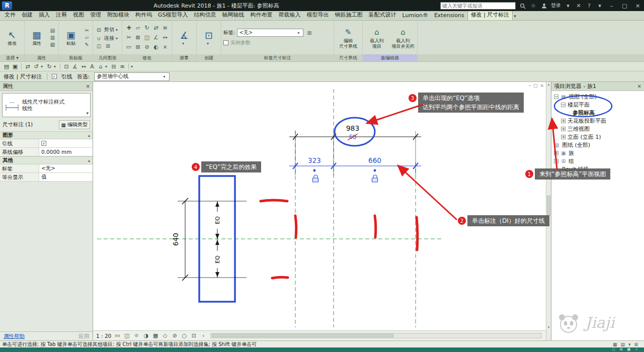 Image resolution: width=644 pixels, height=352 pixels. I want to click on tab-component-layout: 构件布置, so click(262, 15).